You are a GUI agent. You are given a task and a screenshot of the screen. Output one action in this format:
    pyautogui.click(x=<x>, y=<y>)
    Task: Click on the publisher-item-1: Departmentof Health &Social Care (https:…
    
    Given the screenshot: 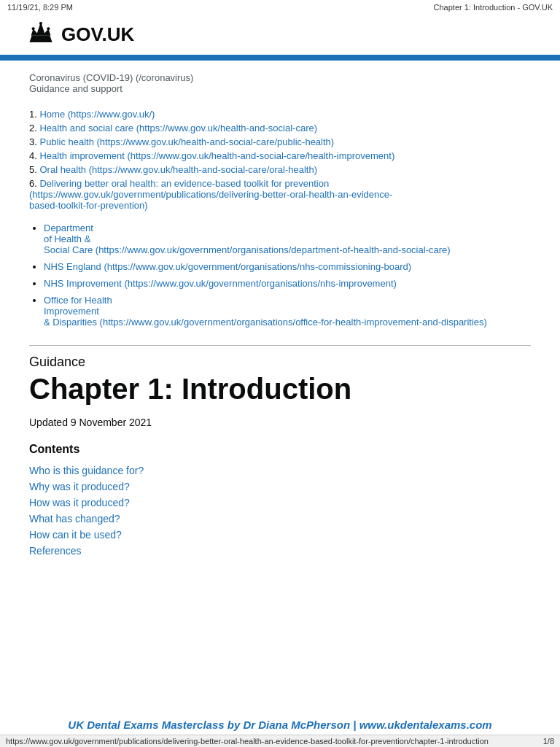 What is the action you would take?
    pyautogui.click(x=287, y=239)
    